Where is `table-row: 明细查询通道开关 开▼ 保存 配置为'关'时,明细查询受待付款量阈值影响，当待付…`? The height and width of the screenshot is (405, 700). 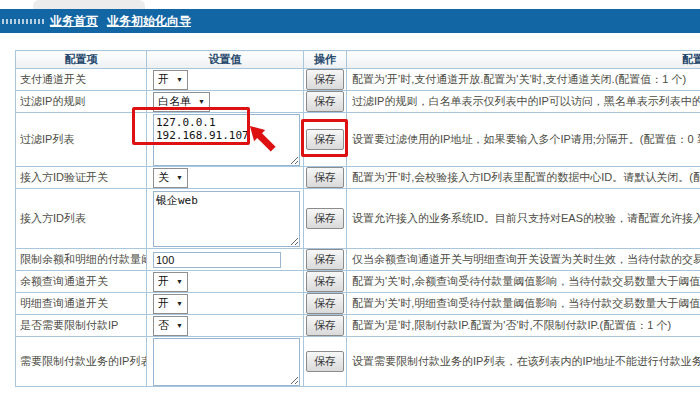
table-row: 明细查询通道开关 开▼ 保存 配置为'关'时,明细查询受待付款量阈值影响，当待付… is located at coordinates (358, 304).